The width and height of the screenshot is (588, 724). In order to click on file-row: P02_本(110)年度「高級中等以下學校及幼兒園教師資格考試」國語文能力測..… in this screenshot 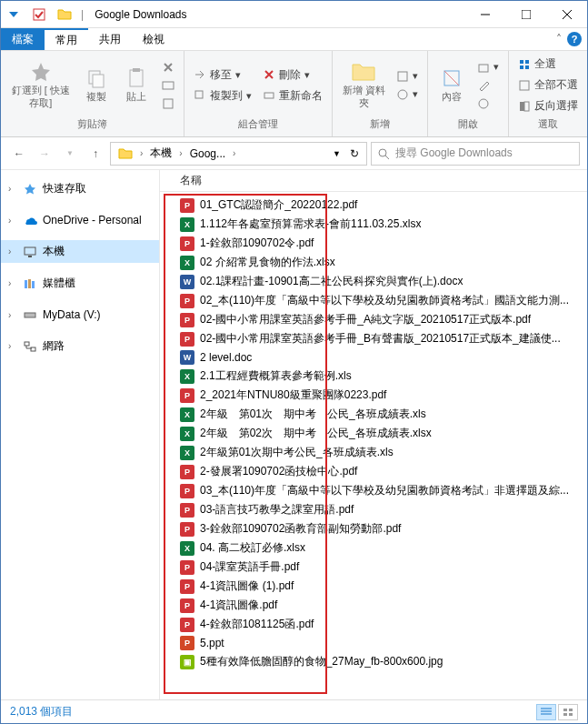, I will do `click(374, 300)`.